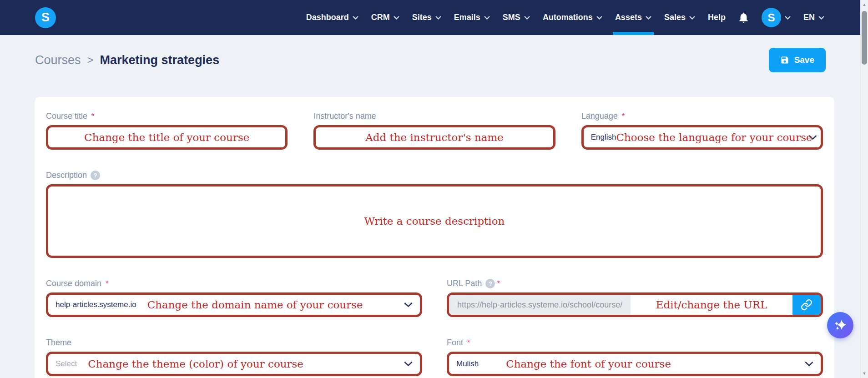  I want to click on user-avatar: S, so click(772, 17).